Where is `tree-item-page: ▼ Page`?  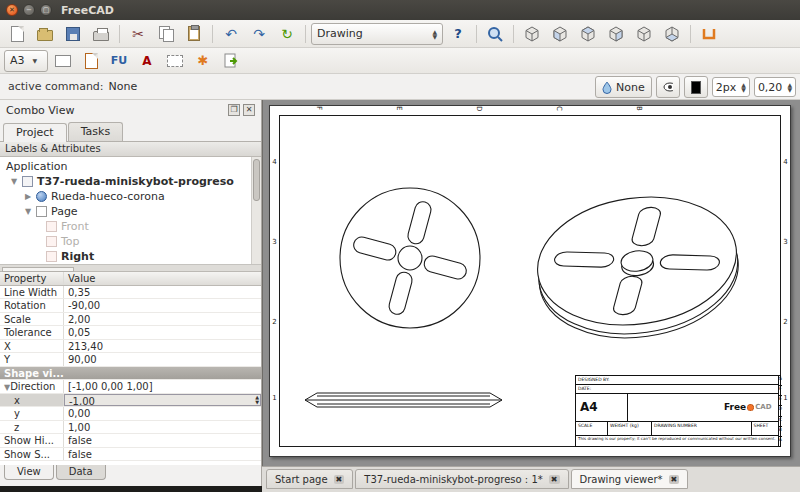 tree-item-page: ▼ Page is located at coordinates (124, 212).